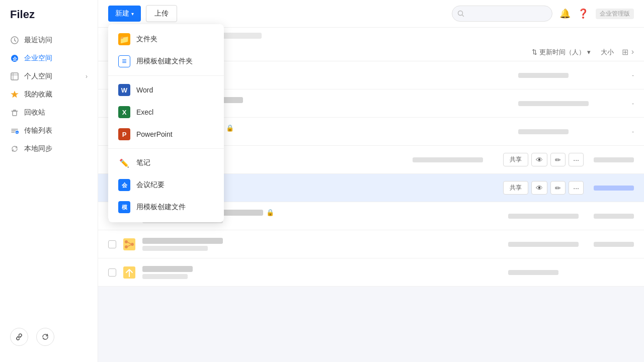 The height and width of the screenshot is (362, 644). Describe the element at coordinates (49, 20) in the screenshot. I see `app-logo: Filez` at that location.